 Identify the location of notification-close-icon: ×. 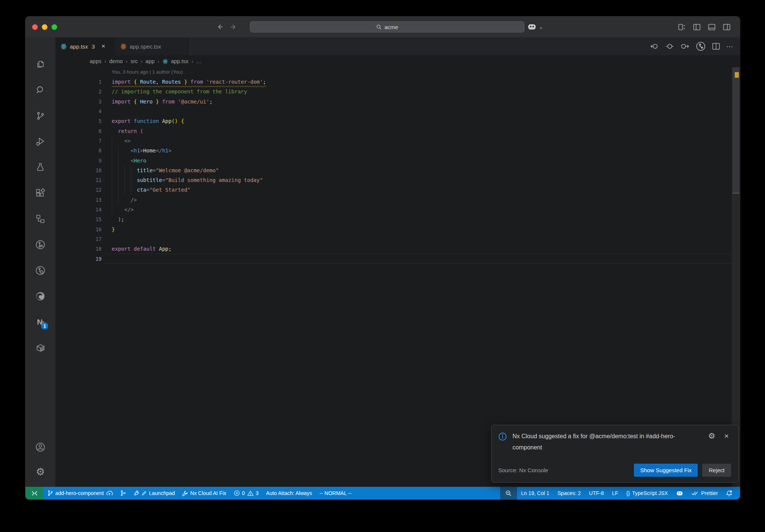
(727, 436).